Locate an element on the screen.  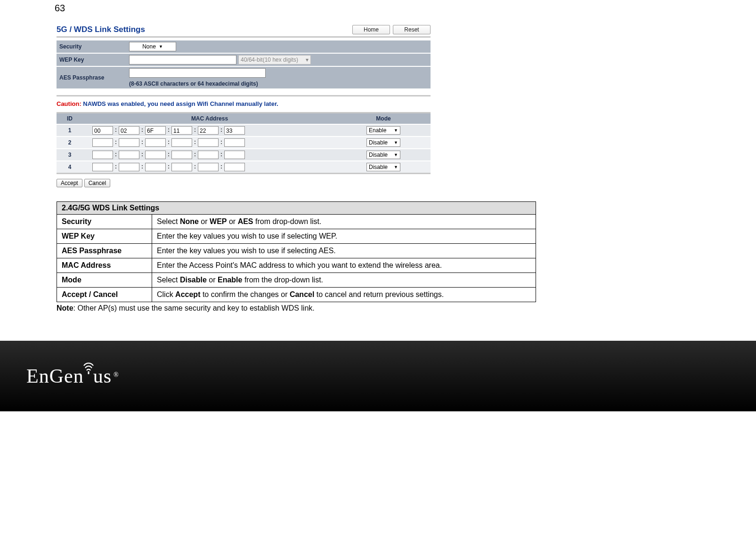
aes-hint: (8-63 ASCII characters or 64 hexadecimal… is located at coordinates (194, 84).